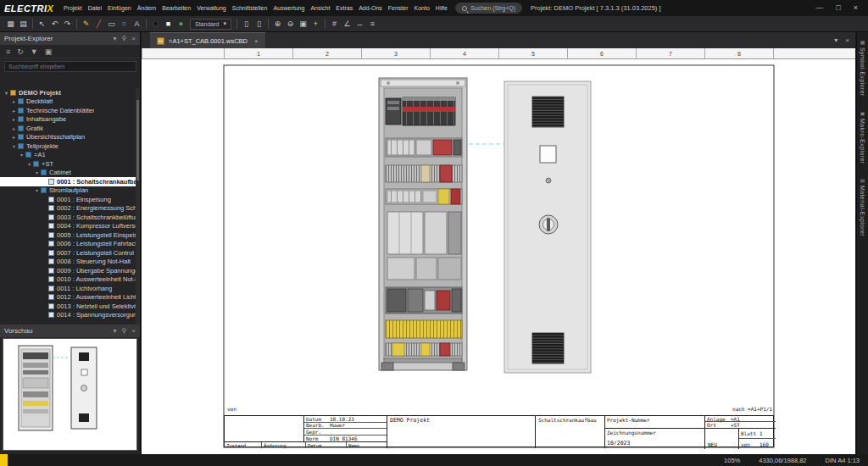  Describe the element at coordinates (73, 8) in the screenshot. I see `menu-projekt: Projekt` at that location.